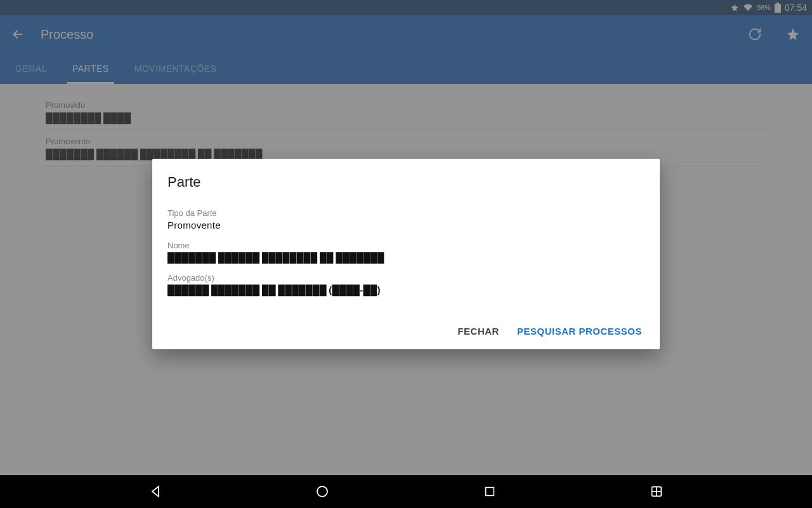 This screenshot has width=812, height=508. Describe the element at coordinates (155, 491) in the screenshot. I see `nav-back-icon` at that location.